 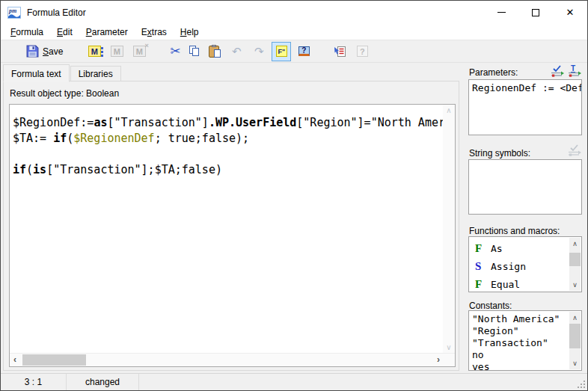 I want to click on constant-item: "Transaction", so click(x=521, y=343).